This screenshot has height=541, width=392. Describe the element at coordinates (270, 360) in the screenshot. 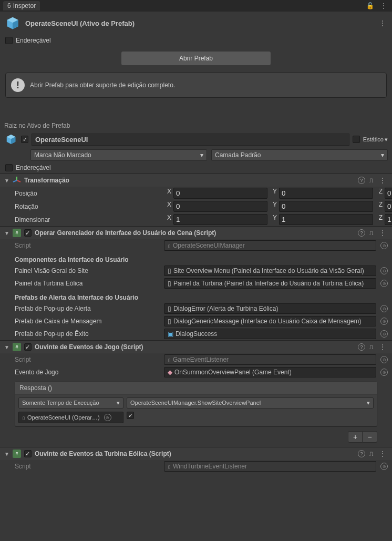

I see `script-field: ▯GameEventListener` at that location.